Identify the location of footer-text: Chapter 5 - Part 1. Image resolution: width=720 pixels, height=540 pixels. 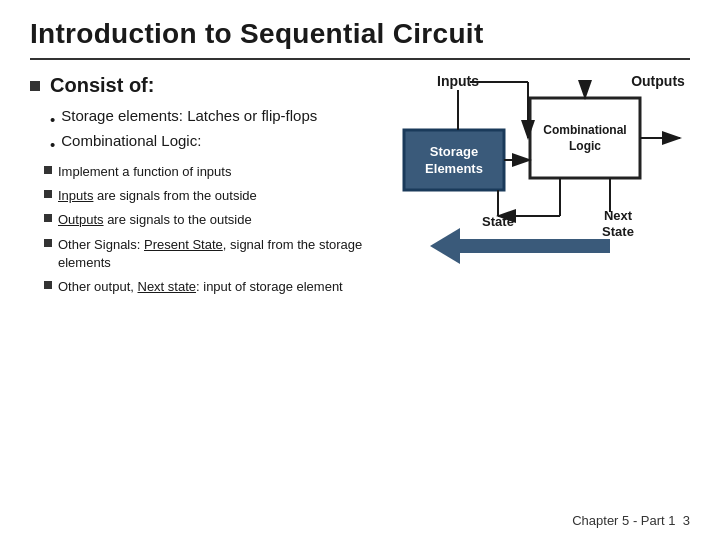
(624, 520).